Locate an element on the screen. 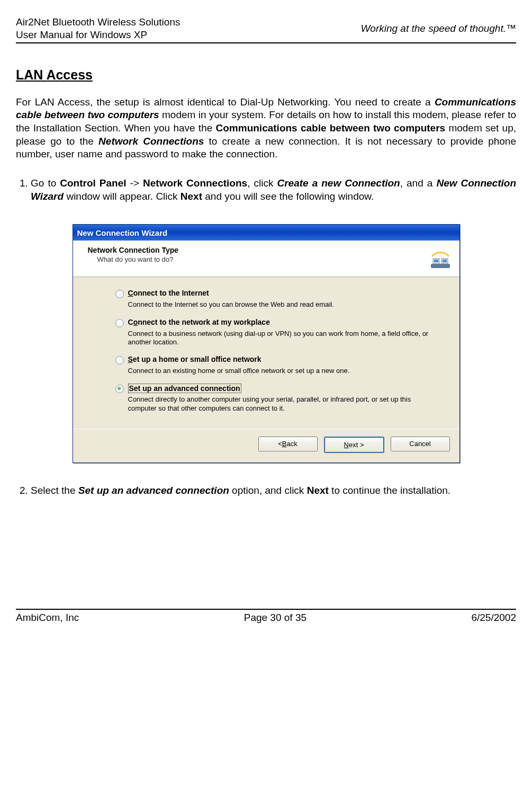 The image size is (532, 791). next-button: Next > is located at coordinates (354, 445).